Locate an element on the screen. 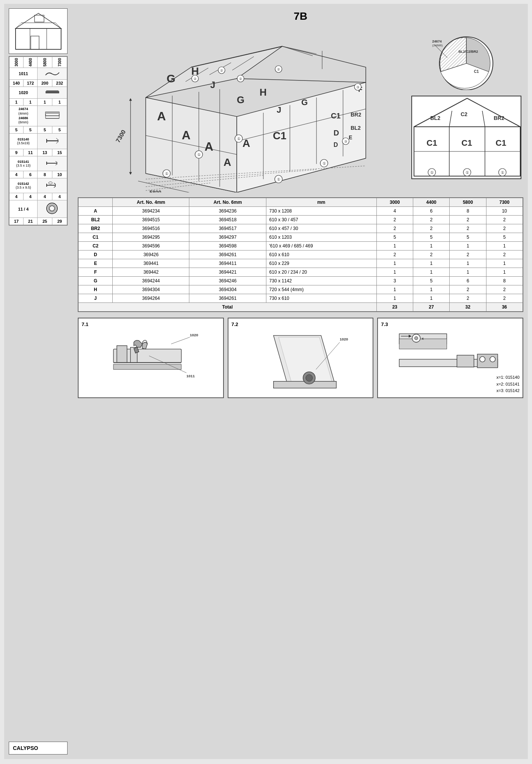 The height and width of the screenshot is (764, 532). cell-v7300: 1 is located at coordinates (504, 273).